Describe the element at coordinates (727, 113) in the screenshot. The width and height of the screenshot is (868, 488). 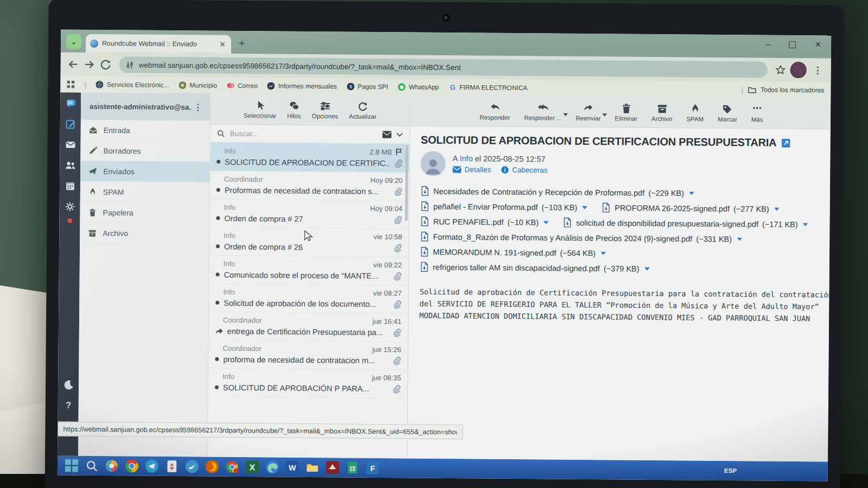
I see `message-toolbar-button: Marcar` at that location.